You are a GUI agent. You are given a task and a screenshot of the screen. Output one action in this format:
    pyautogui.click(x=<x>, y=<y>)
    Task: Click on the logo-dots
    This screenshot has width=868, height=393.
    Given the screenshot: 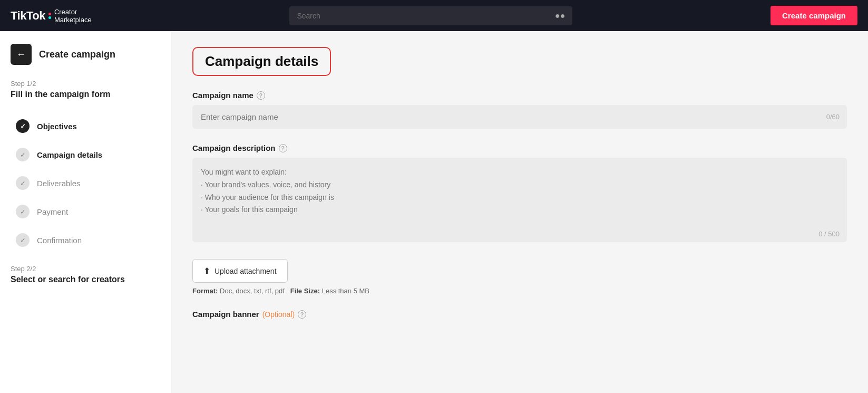 What is the action you would take?
    pyautogui.click(x=50, y=16)
    